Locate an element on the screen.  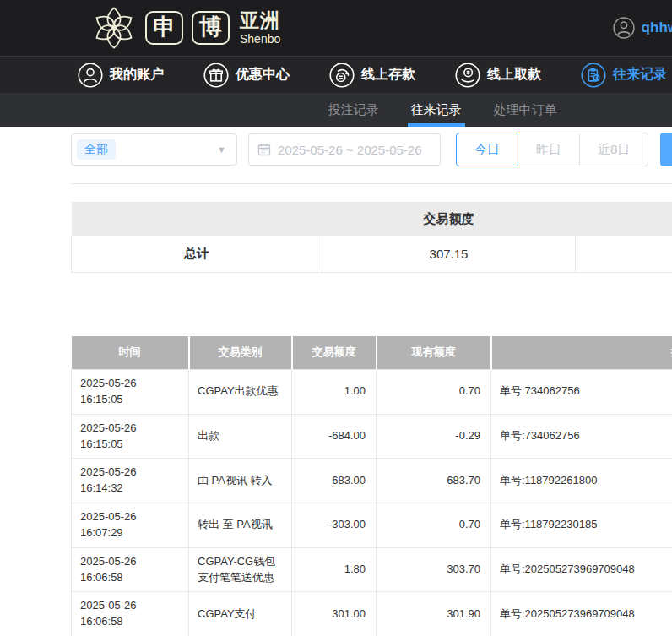
tab-transaction-records: 往来记录 is located at coordinates (436, 110).